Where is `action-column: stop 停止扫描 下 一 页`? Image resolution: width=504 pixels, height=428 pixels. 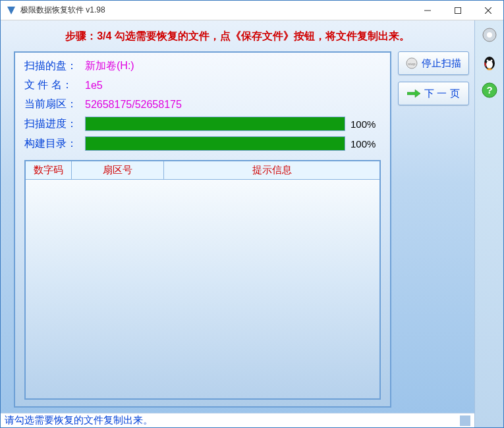 action-column: stop 停止扫描 下 一 页 is located at coordinates (434, 229).